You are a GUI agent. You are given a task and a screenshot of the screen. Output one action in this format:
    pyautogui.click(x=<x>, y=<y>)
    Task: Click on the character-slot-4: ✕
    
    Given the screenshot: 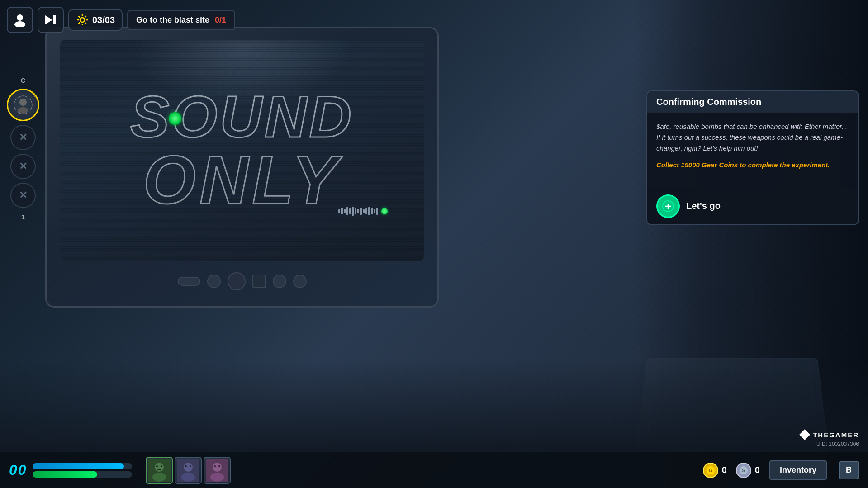 What is the action you would take?
    pyautogui.click(x=23, y=195)
    